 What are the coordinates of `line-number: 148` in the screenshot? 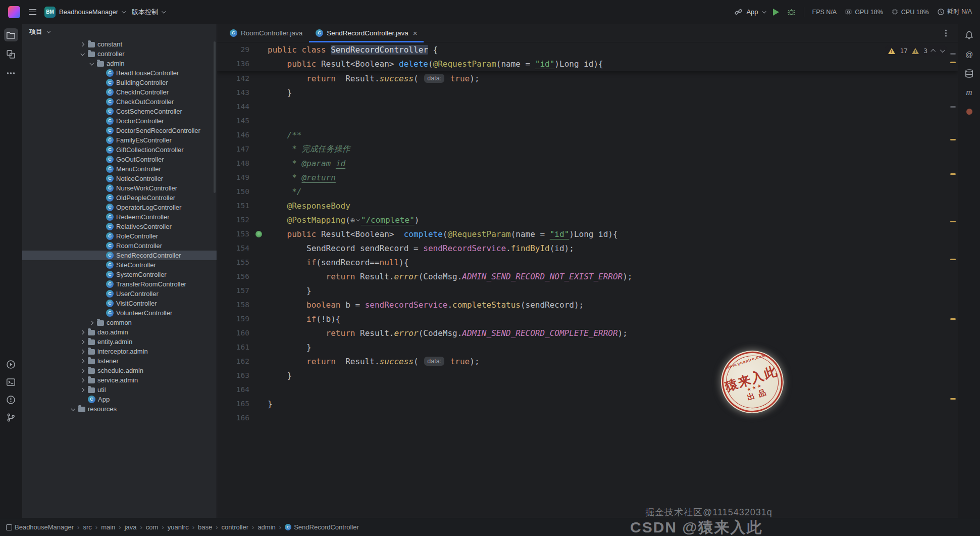 It's located at (233, 163).